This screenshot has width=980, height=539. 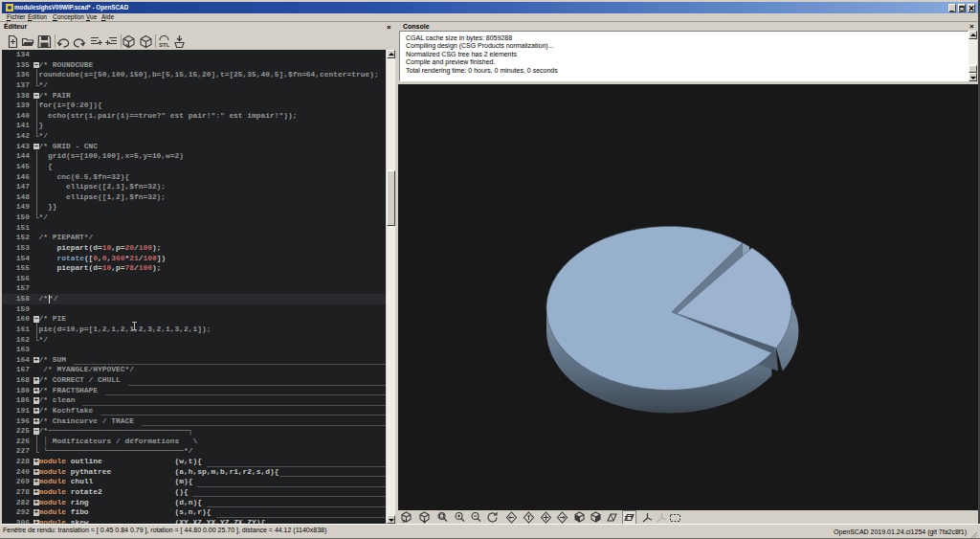 What do you see at coordinates (165, 45) in the screenshot?
I see `svg-text: STL` at bounding box center [165, 45].